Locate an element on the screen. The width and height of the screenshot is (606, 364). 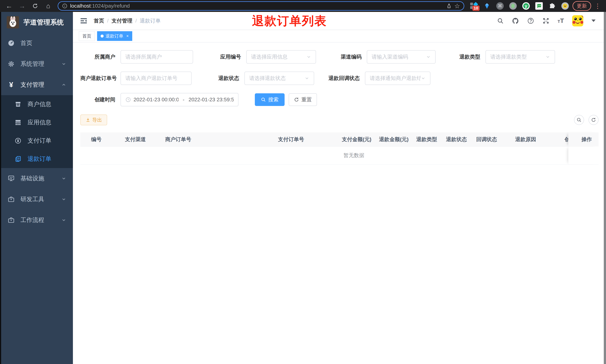
sidebar-item-label: 研发工具 is located at coordinates (32, 199).